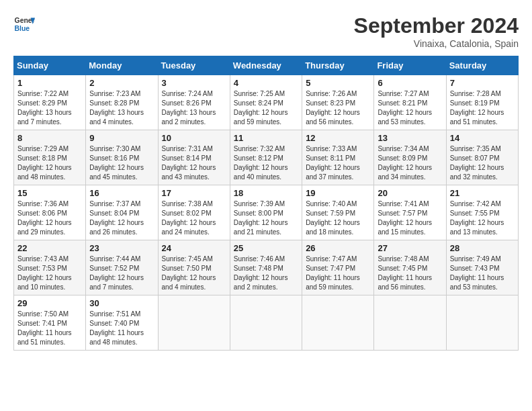  I want to click on col-sunday: Sunday, so click(50, 66).